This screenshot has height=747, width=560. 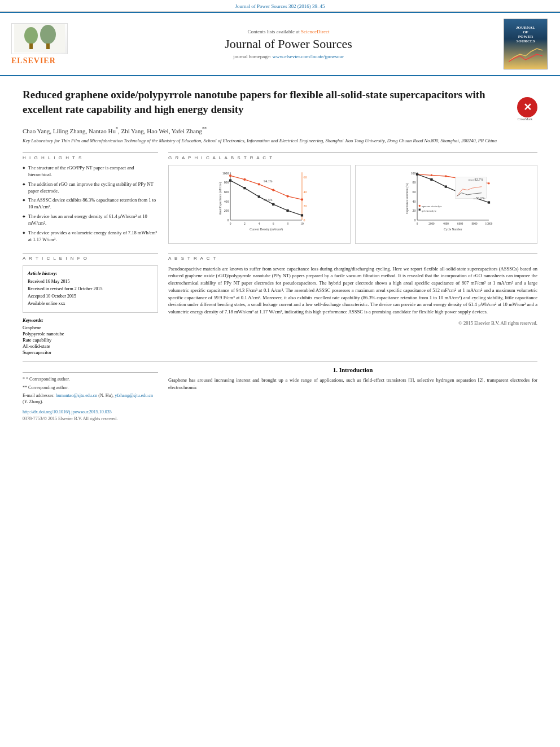 What do you see at coordinates (90, 204) in the screenshot?
I see `highlight-item-3: The ASSSC device exhibits 86.3% capacita…` at bounding box center [90, 204].